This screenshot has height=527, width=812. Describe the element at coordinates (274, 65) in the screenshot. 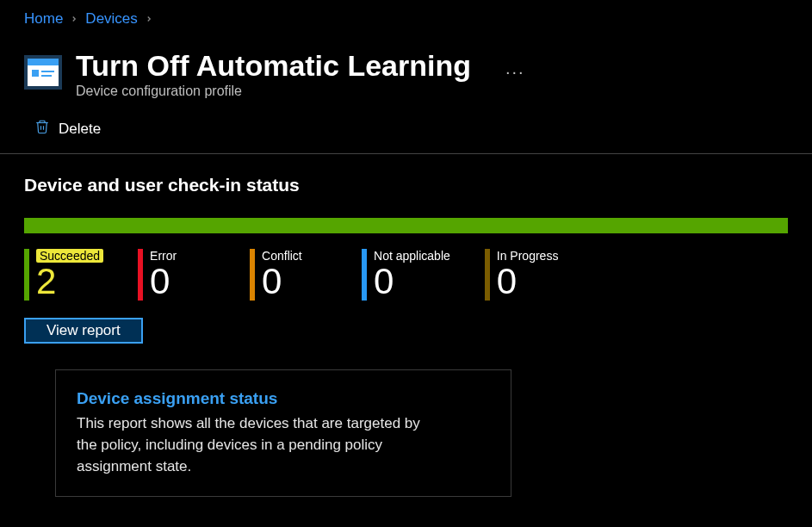

I see `page-title: Turn Off Automatic Learning` at that location.